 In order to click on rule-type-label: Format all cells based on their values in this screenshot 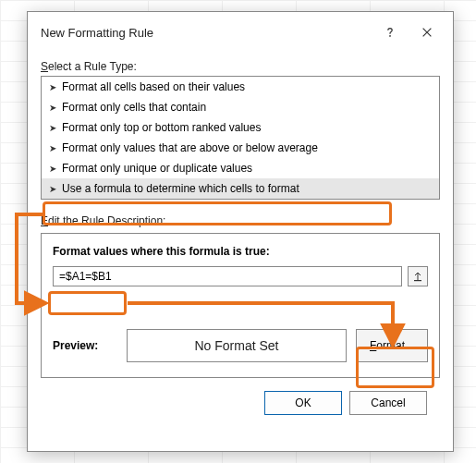, I will do `click(153, 87)`.